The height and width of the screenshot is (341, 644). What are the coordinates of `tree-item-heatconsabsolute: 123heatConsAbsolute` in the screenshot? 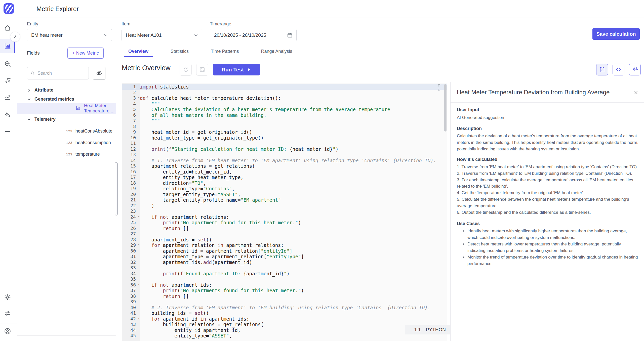 It's located at (70, 131).